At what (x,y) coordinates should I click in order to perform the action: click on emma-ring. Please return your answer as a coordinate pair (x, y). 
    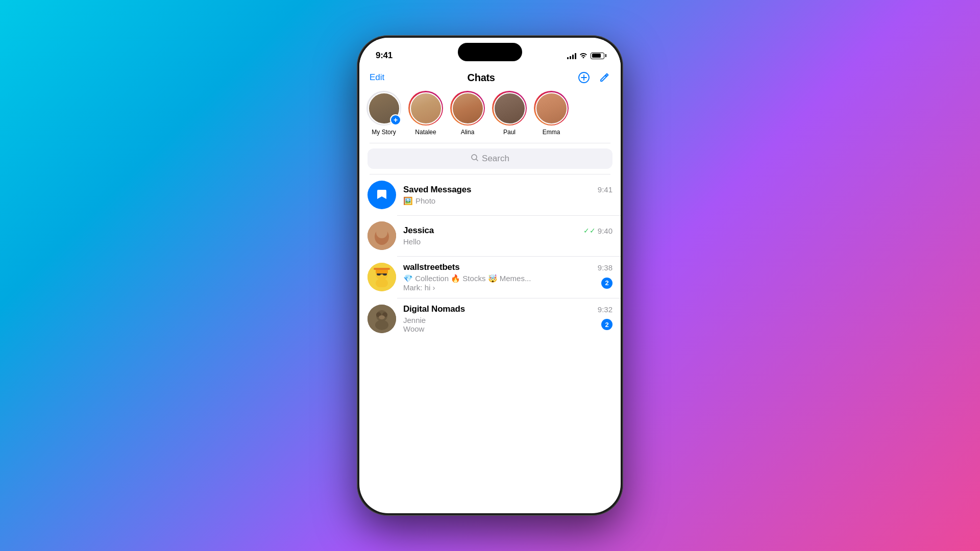
    Looking at the image, I should click on (551, 108).